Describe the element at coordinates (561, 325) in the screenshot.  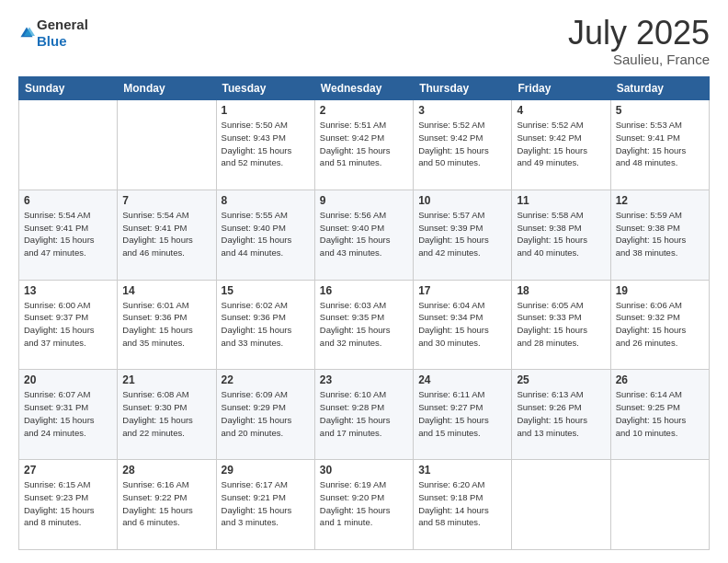
I see `table-row: 18Sunrise: 6:05 AM Sunset: 9:33 PM Dayli…` at that location.